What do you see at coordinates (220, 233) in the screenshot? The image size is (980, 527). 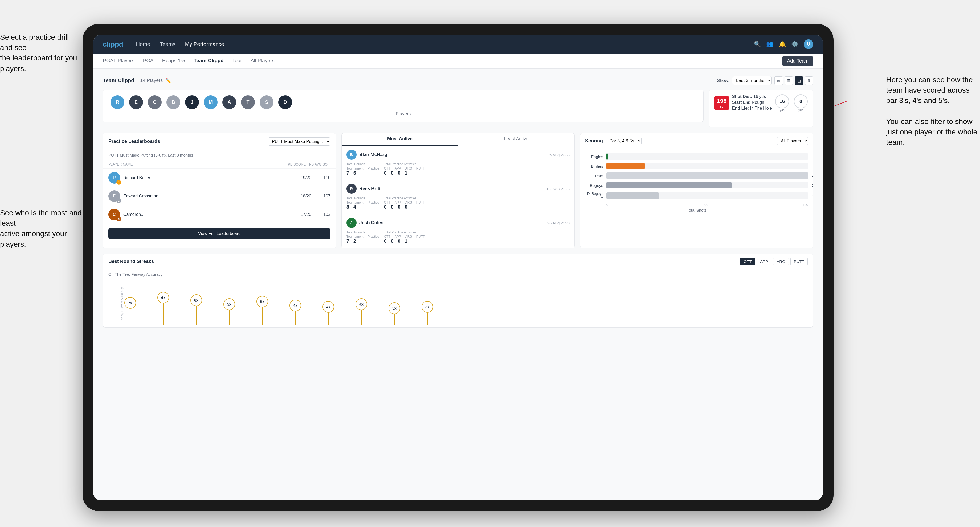 I see `view-full-leaderboard-button: View Full Leaderboard` at bounding box center [220, 233].